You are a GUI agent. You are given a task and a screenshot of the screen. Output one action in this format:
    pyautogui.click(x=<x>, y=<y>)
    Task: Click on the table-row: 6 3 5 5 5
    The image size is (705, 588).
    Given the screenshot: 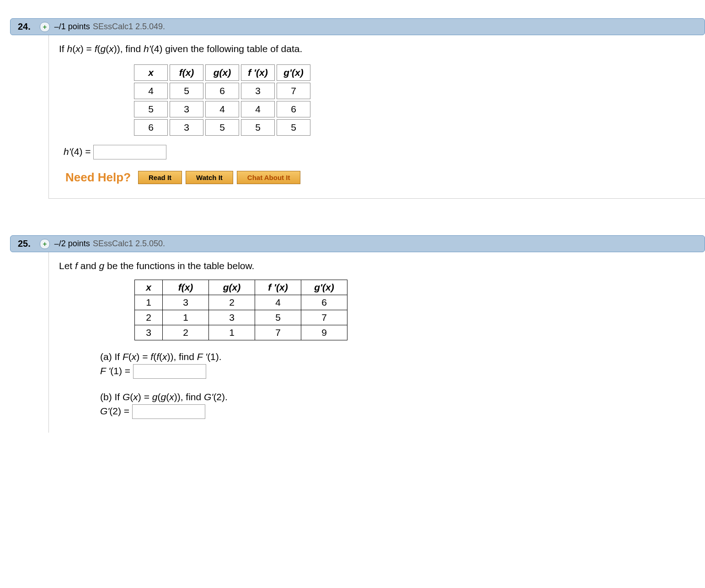 What is the action you would take?
    pyautogui.click(x=222, y=127)
    